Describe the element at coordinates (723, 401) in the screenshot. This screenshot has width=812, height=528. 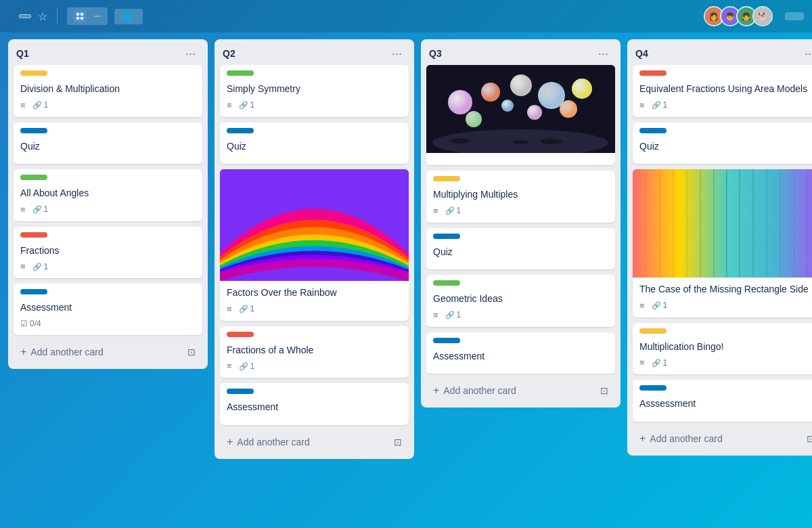
I see `card: Asssessment` at that location.